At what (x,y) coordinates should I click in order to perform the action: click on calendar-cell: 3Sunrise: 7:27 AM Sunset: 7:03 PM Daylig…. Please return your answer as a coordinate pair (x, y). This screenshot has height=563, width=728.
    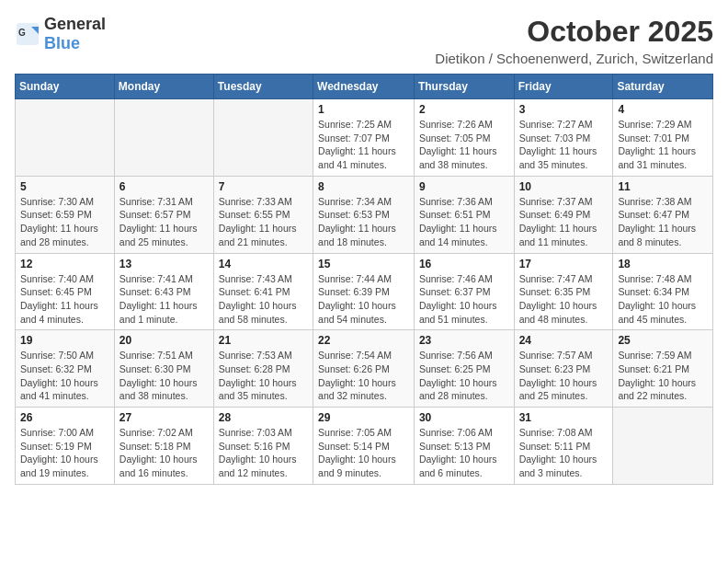
    Looking at the image, I should click on (563, 138).